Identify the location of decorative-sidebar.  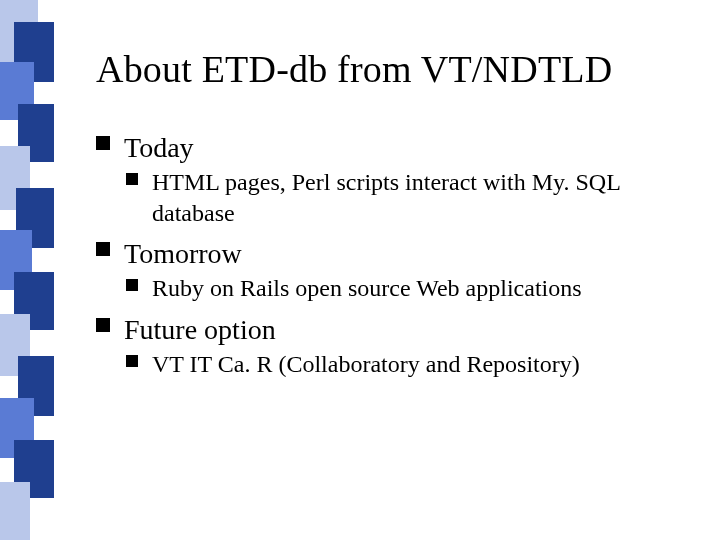
(27, 270).